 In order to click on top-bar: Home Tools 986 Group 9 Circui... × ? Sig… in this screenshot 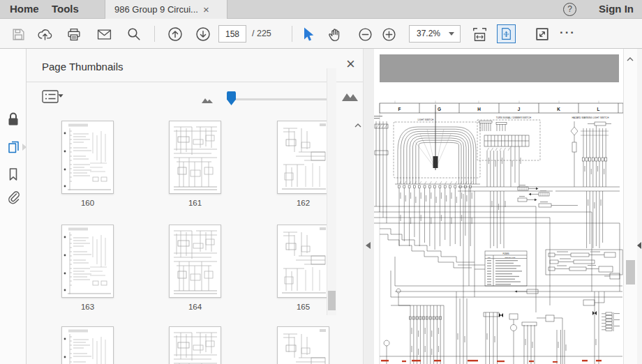, I will do `click(321, 10)`.